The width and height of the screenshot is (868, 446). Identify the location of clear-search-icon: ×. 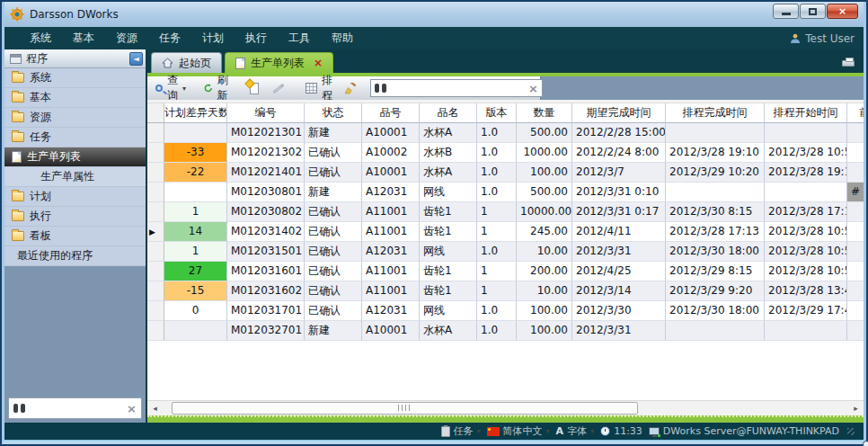
(534, 88).